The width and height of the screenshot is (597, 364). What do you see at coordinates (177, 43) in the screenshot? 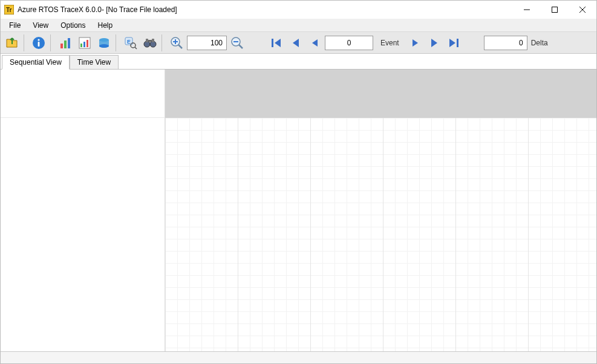
I see `zoom-in-button` at bounding box center [177, 43].